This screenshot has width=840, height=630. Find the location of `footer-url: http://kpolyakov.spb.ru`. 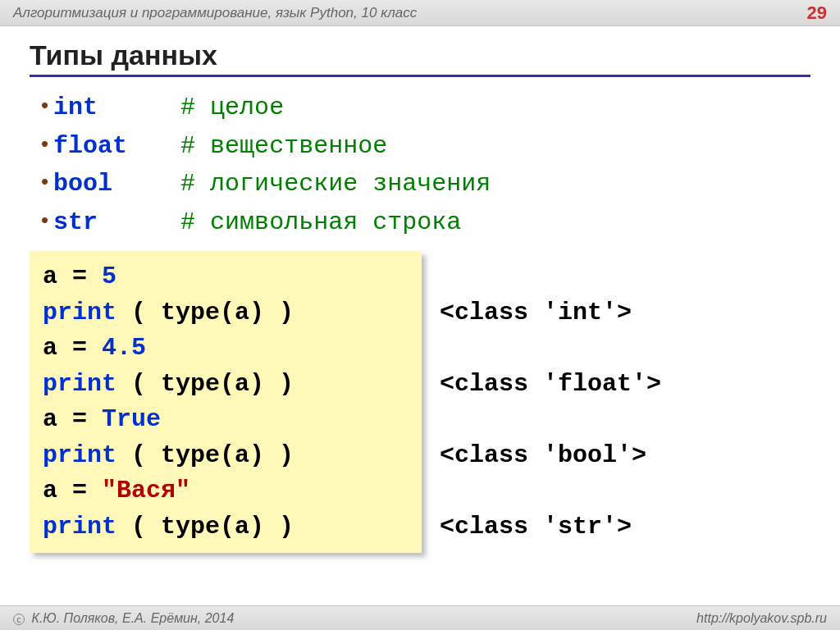

footer-url: http://kpolyakov.spb.ru is located at coordinates (761, 619).